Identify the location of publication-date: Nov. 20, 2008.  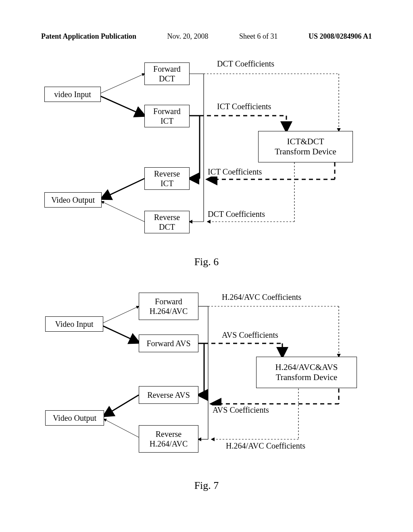
(188, 36).